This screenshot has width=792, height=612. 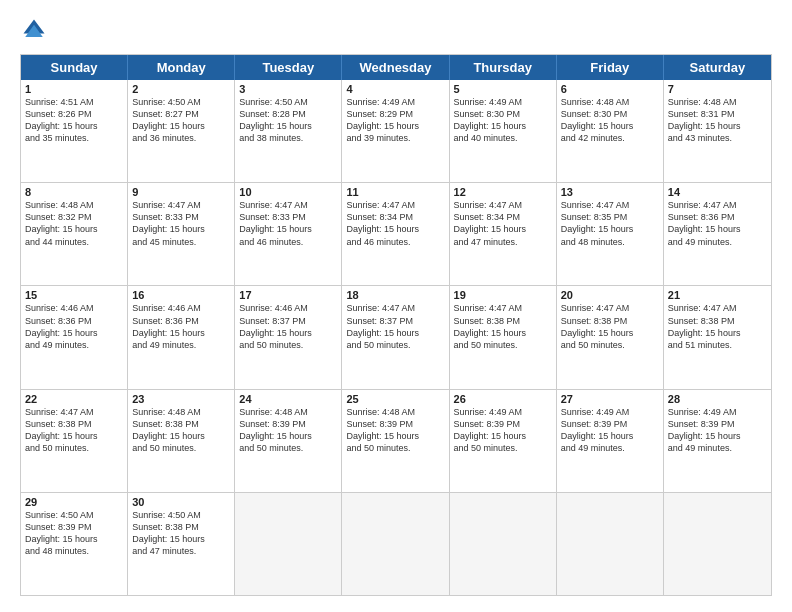 I want to click on day-number: 2, so click(x=181, y=89).